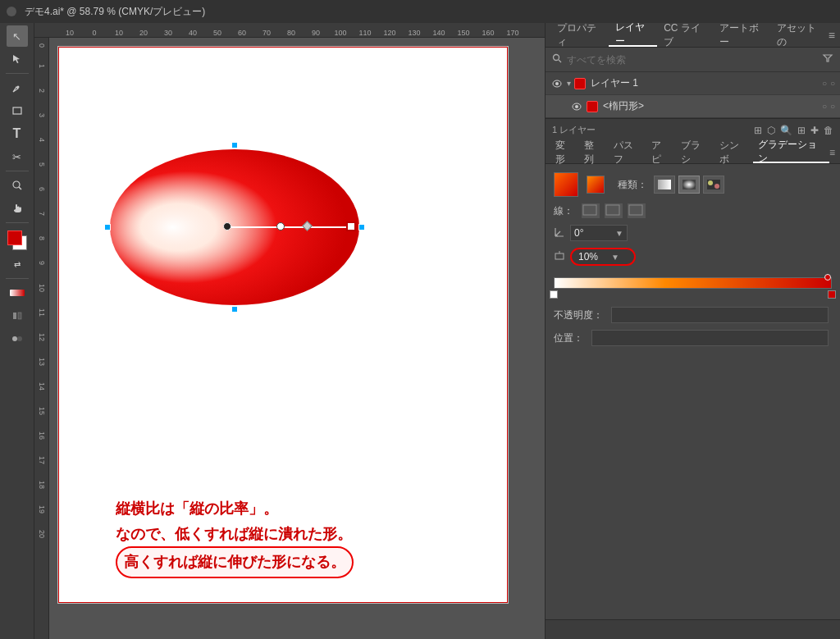 This screenshot has height=639, width=840. I want to click on bottom-bar-icons: ⊞ ⬡ 🔍 ⊞ ✚ 🗑, so click(794, 130).